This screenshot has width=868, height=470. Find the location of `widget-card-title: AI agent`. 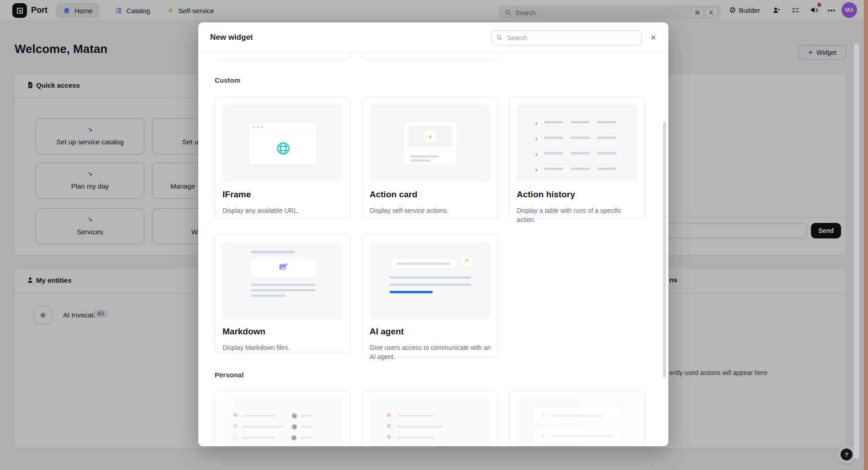

widget-card-title: AI agent is located at coordinates (386, 332).